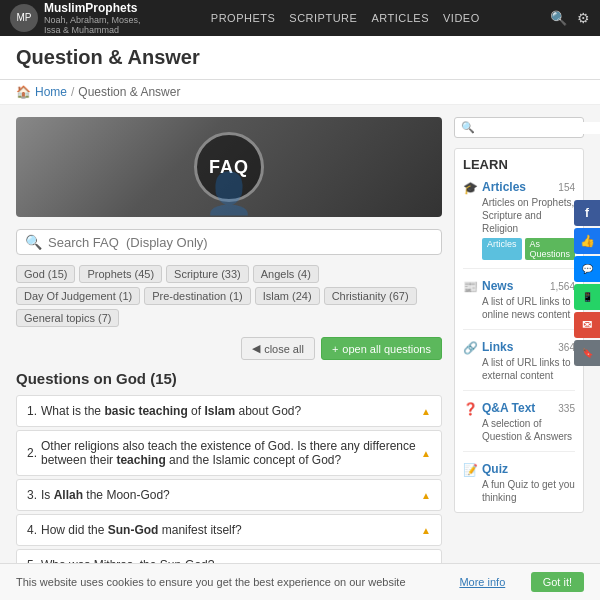 This screenshot has height=600, width=600. What do you see at coordinates (462, 18) in the screenshot?
I see `nav-video: VIDEO` at bounding box center [462, 18].